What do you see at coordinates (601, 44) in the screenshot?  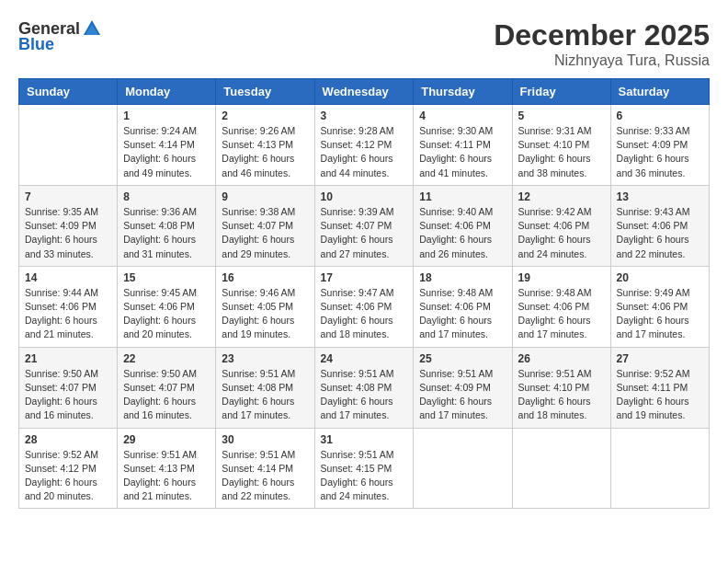 I see `title-block: December 2025 Nizhnyaya Tura, Russia` at bounding box center [601, 44].